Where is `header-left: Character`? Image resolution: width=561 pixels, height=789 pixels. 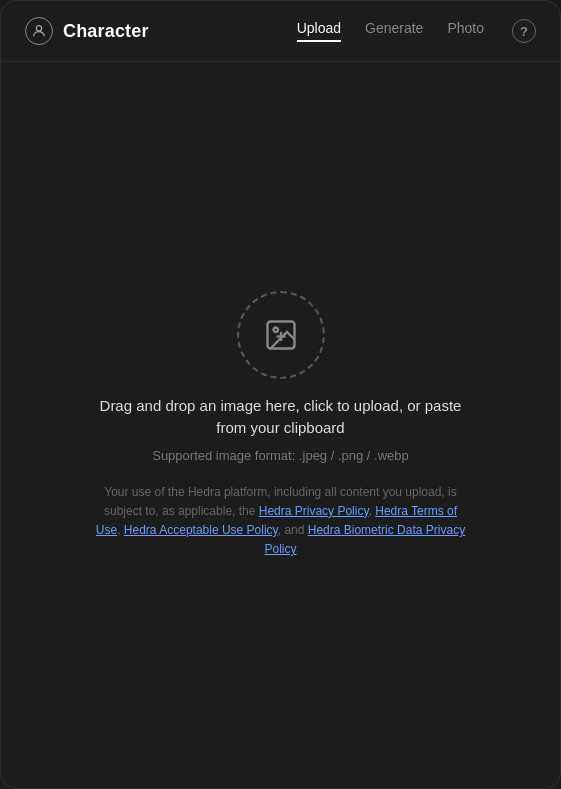
header-left: Character is located at coordinates (87, 31).